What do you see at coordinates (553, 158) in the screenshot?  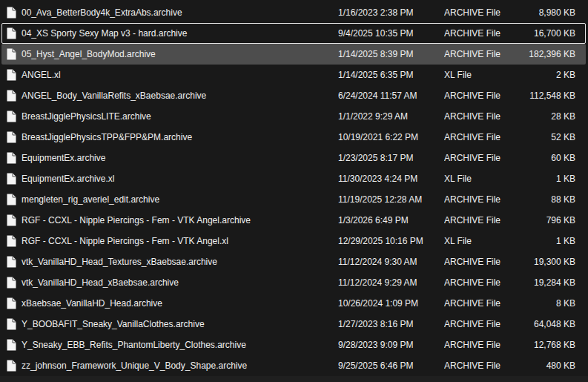 I see `file-size: 60 KB` at bounding box center [553, 158].